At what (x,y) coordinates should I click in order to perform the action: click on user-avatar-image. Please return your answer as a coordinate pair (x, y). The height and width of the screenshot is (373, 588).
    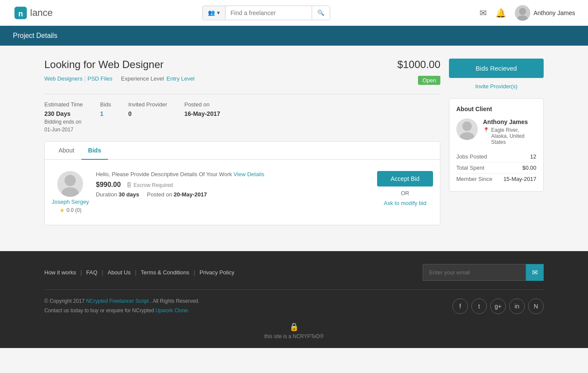
    Looking at the image, I should click on (523, 13).